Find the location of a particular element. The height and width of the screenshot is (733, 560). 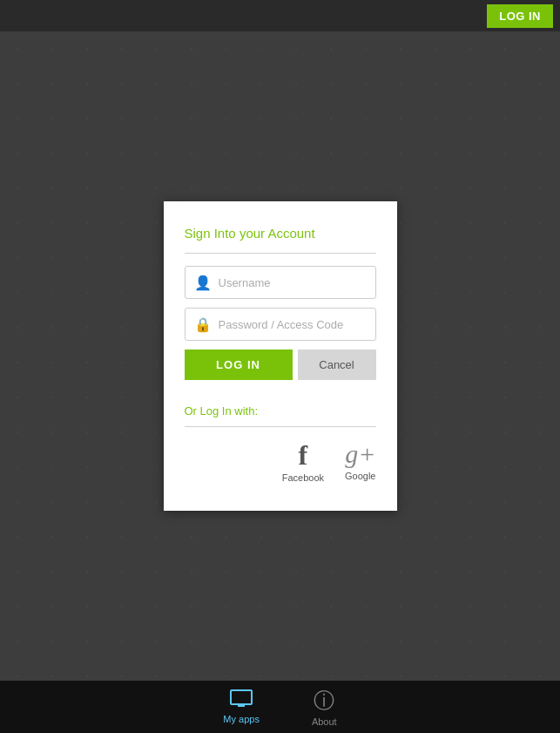

tab-about: ⓘ About is located at coordinates (324, 707).